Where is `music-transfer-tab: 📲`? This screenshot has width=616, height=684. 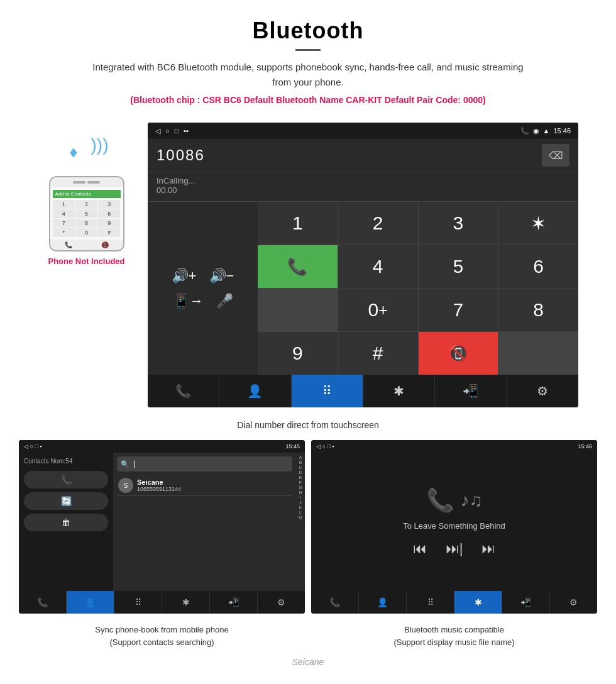
music-transfer-tab: 📲 is located at coordinates (526, 602).